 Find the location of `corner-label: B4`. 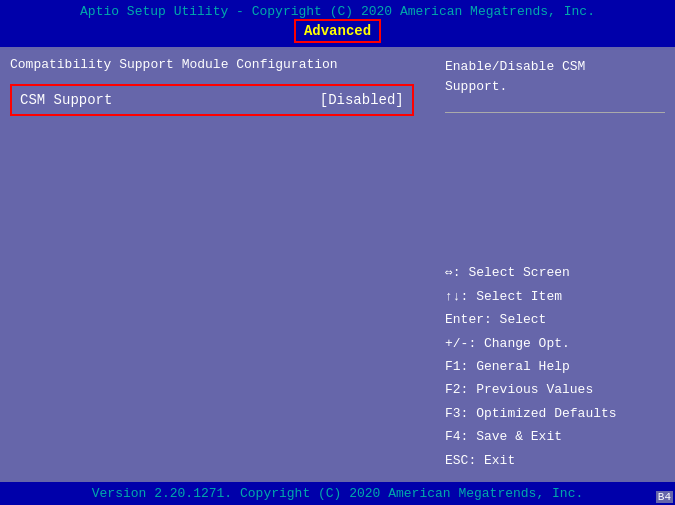

corner-label: B4 is located at coordinates (664, 497).